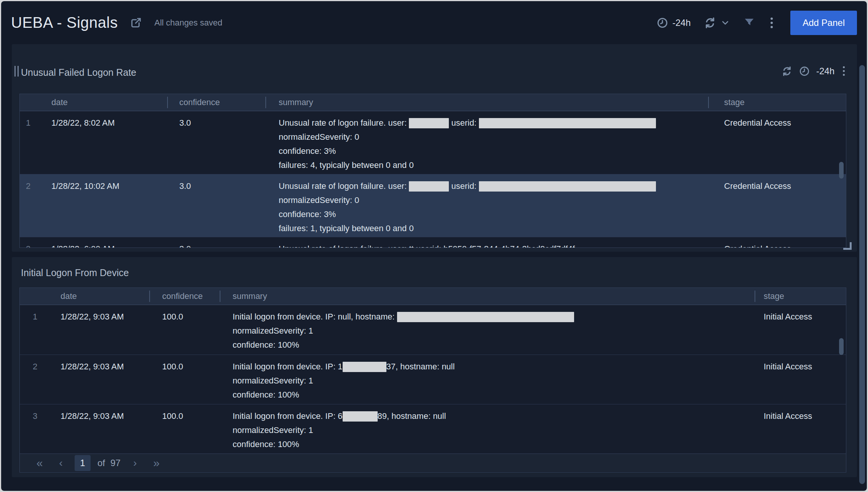 The width and height of the screenshot is (868, 492). I want to click on cell-summary: Initial logon from device. IP: 137, host…, so click(487, 379).